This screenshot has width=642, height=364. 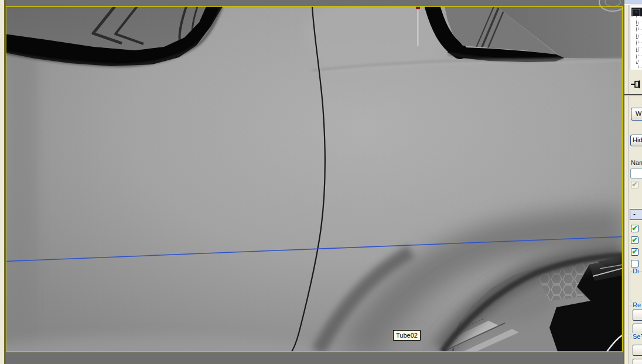 What do you see at coordinates (636, 163) in the screenshot?
I see `name-label: Nam` at bounding box center [636, 163].